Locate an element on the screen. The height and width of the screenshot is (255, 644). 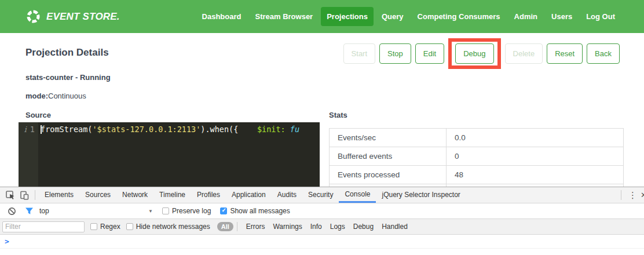
console-filter-bar: Regex Hide network messages All Errors W… is located at coordinates (322, 227).